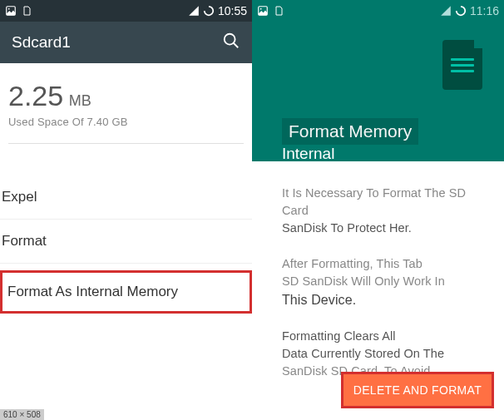  What do you see at coordinates (388, 211) in the screenshot?
I see `format-para-1: It Is Necessary To Format The SD Card Sa…` at bounding box center [388, 211].